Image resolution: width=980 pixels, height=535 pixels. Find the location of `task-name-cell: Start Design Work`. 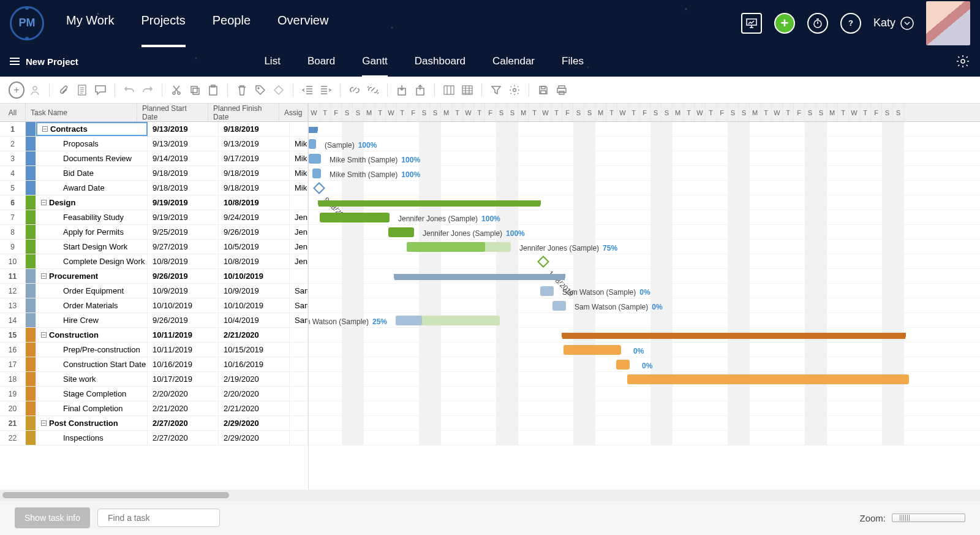

task-name-cell: Start Design Work is located at coordinates (92, 246).